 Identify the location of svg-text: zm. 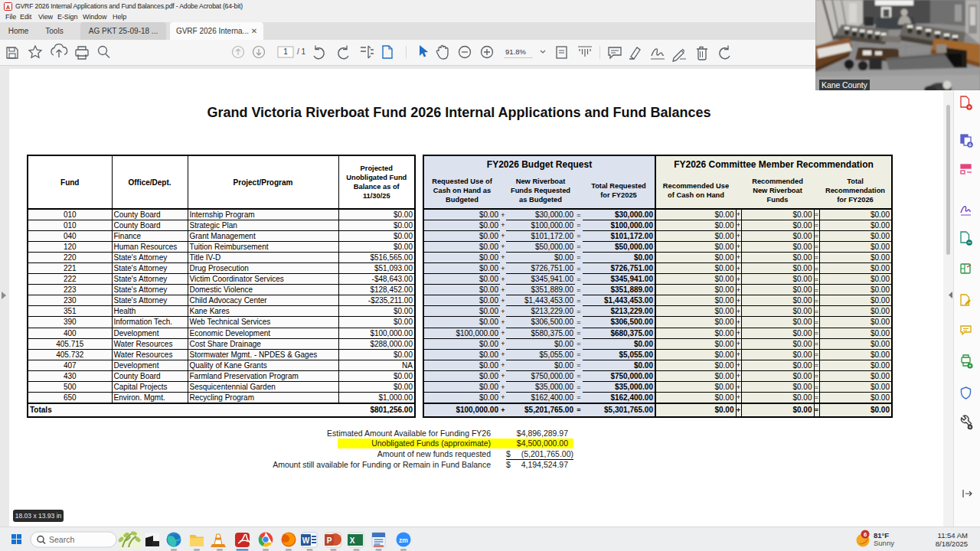
(403, 540).